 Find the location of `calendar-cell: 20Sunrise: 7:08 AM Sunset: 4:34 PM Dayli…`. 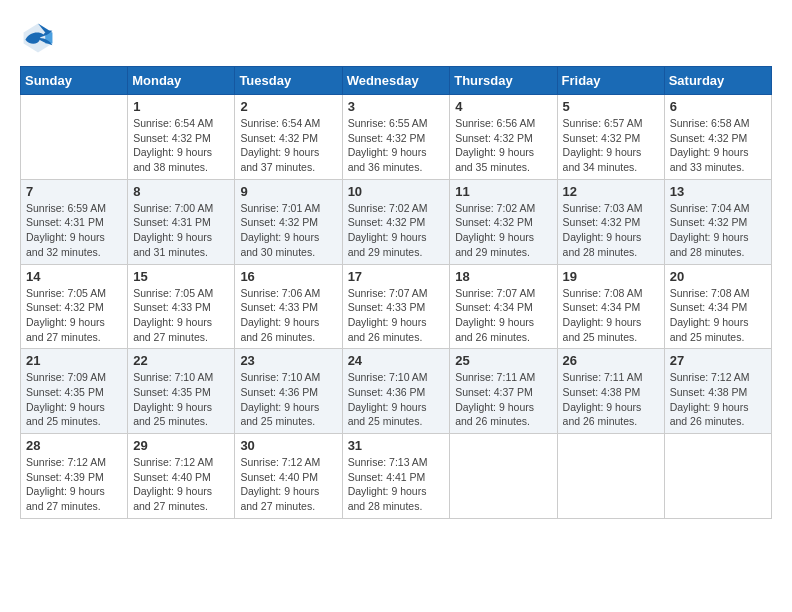

calendar-cell: 20Sunrise: 7:08 AM Sunset: 4:34 PM Dayli… is located at coordinates (718, 306).